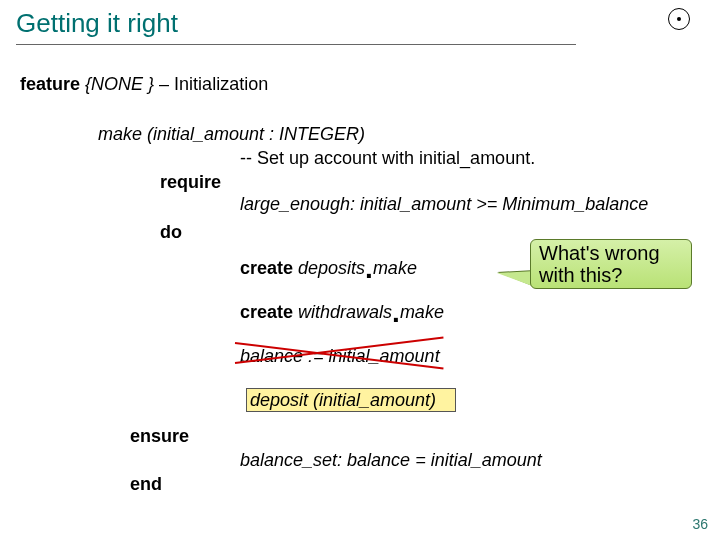 The image size is (720, 540). Describe the element at coordinates (266, 268) in the screenshot. I see `kw-create-1: create` at that location.